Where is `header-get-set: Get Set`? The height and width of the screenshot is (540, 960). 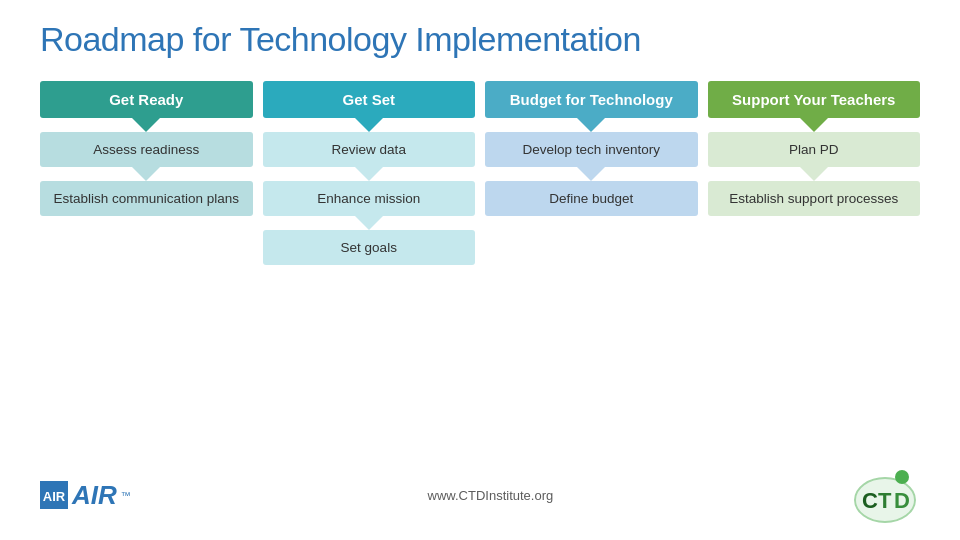 header-get-set: Get Set is located at coordinates (370, 100).